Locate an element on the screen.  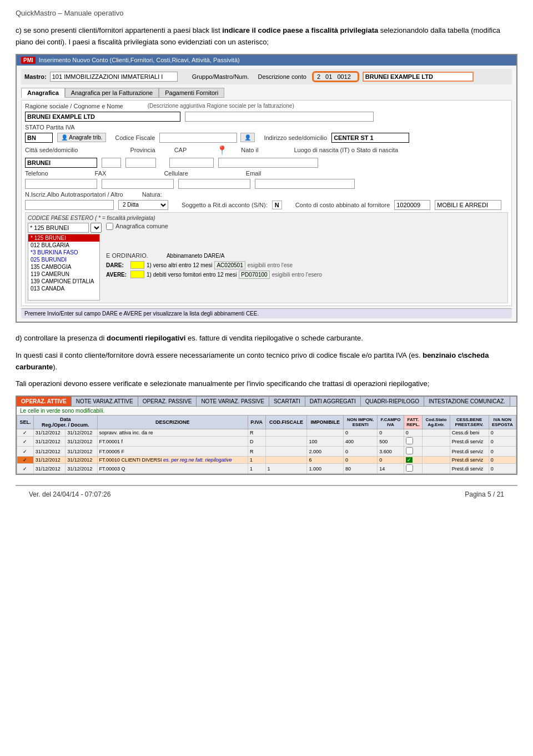
paese-dropdown: ▼ is located at coordinates (96, 228).